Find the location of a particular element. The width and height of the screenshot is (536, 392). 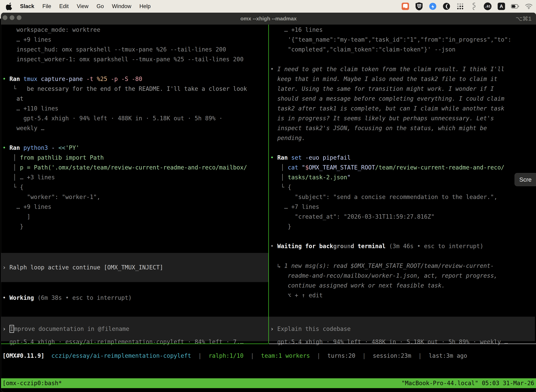

dots-grid-icon is located at coordinates (460, 6).